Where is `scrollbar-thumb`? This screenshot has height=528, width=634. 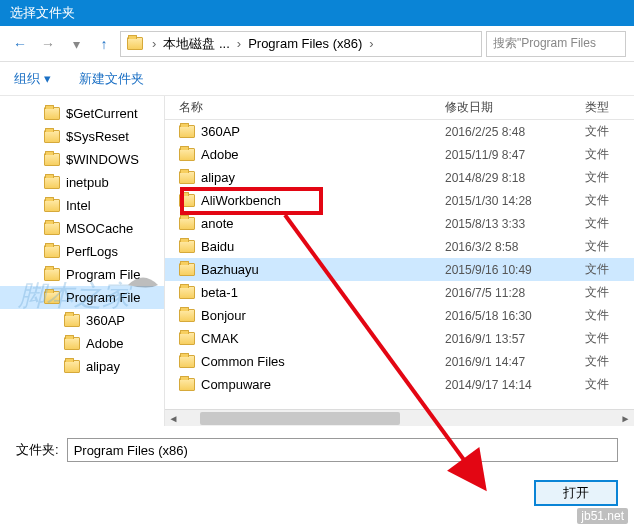 scrollbar-thumb is located at coordinates (300, 418).